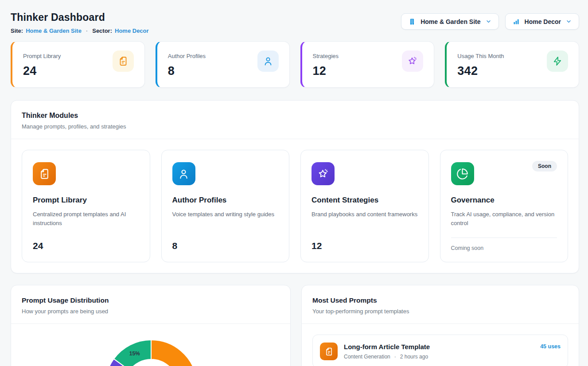 Image resolution: width=588 pixels, height=366 pixels. What do you see at coordinates (368, 65) in the screenshot?
I see `stat-card-strategies: Strategies 12` at bounding box center [368, 65].